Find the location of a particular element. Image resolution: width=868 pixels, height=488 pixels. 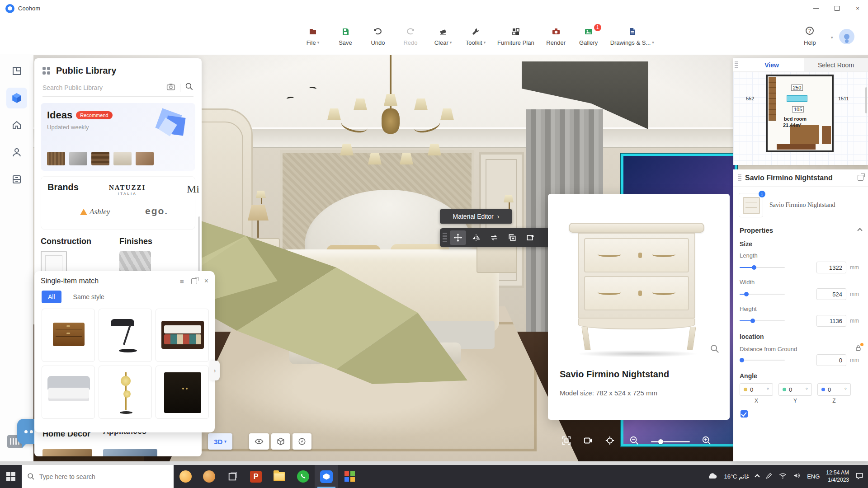

minimize-button is located at coordinates (816, 9).